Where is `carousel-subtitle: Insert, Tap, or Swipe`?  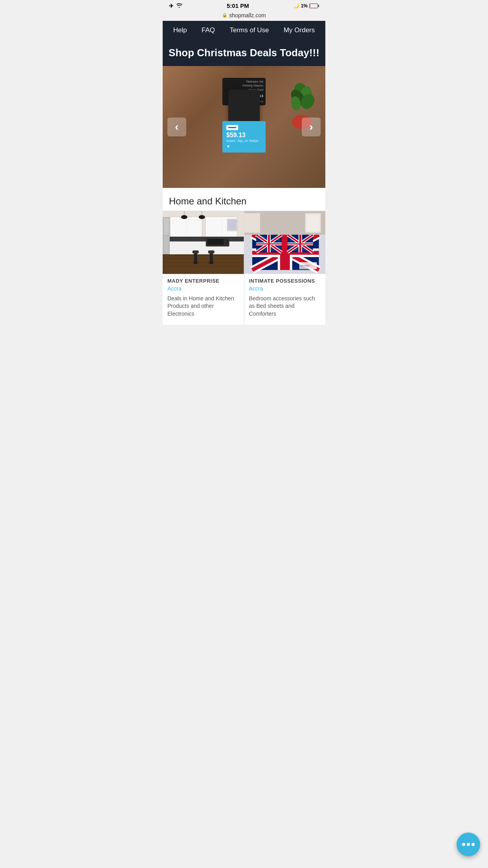 carousel-subtitle: Insert, Tap, or Swipe is located at coordinates (242, 141).